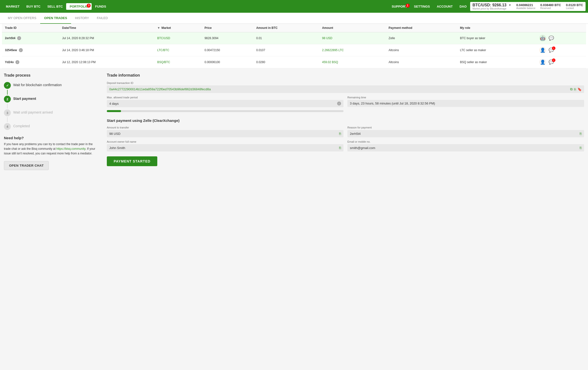 The width and height of the screenshot is (588, 370). I want to click on nav-item-funds: FUNDS, so click(100, 6).